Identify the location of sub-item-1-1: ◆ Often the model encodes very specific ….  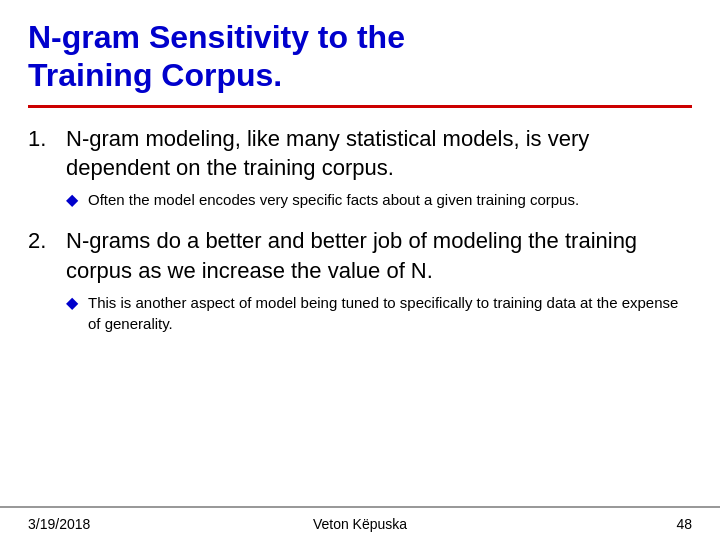
(379, 200).